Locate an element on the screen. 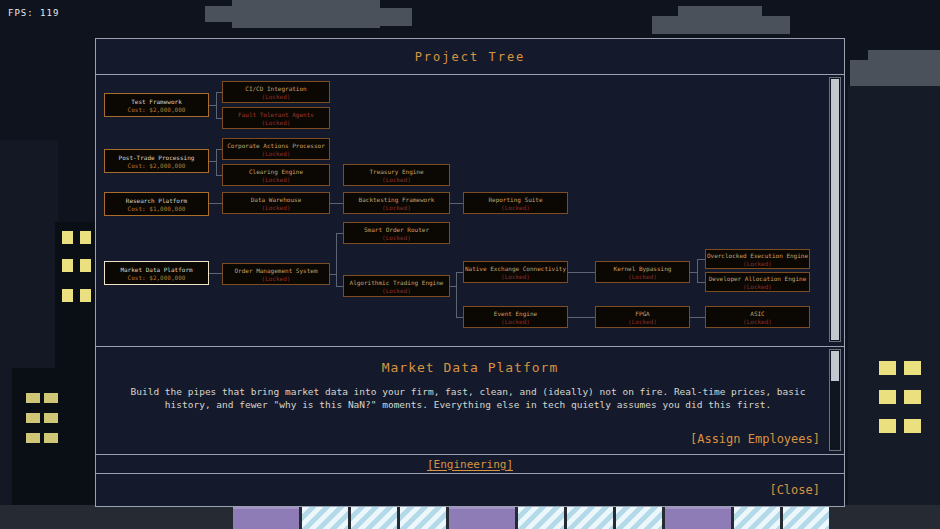 This screenshot has height=529, width=940. project-node-event-engine: Event Engine (Locked) is located at coordinates (516, 317).